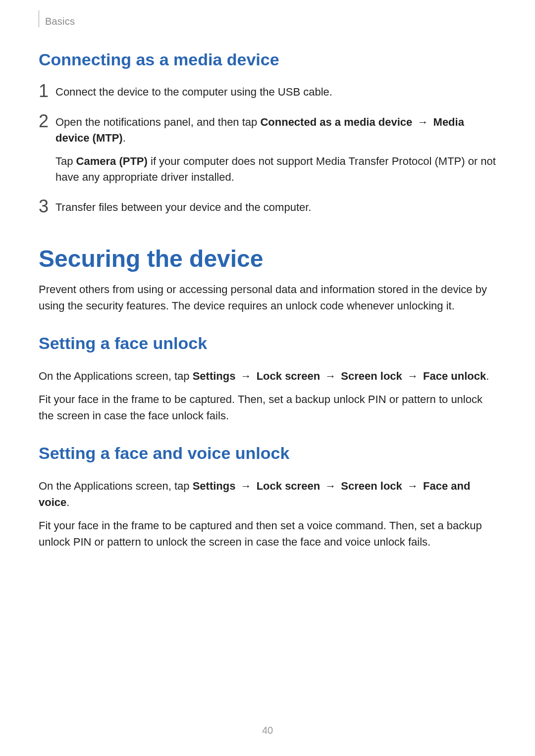  I want to click on text: Open the notifications panel, and then t…, so click(158, 122).